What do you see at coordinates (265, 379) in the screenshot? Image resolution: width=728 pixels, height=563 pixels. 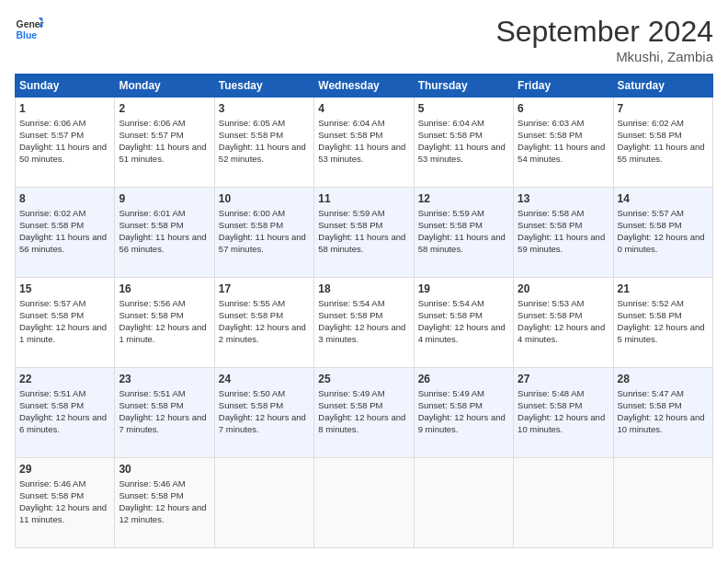 I see `day-number: 24` at bounding box center [265, 379].